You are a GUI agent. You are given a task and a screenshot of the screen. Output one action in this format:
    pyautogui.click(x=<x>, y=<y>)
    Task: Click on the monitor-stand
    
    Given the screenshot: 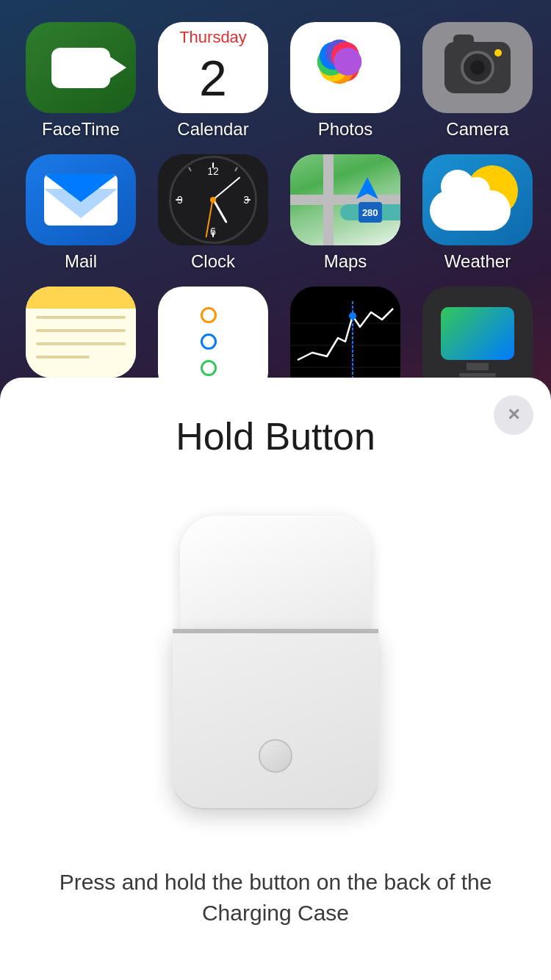 What is the action you would take?
    pyautogui.click(x=478, y=367)
    